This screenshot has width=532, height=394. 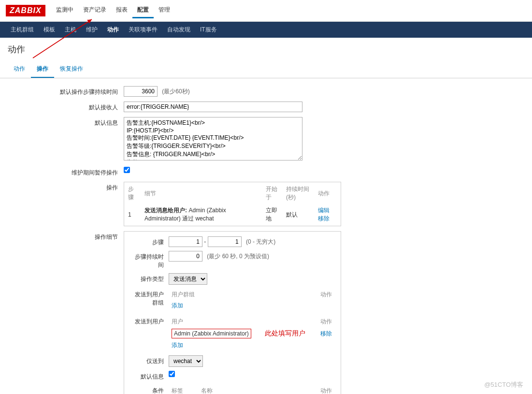 I want to click on default-recipient-input, so click(x=213, y=107).